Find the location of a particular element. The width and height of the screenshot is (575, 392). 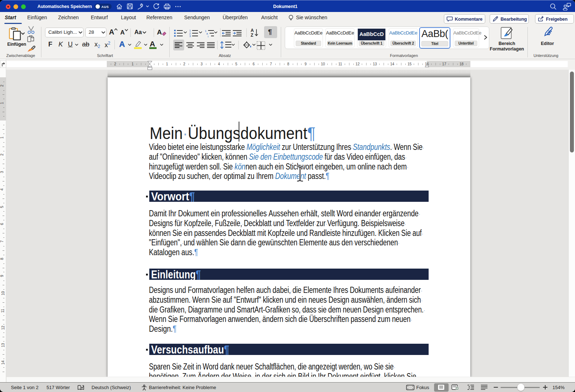

svg-text: 3 is located at coordinates (190, 36).